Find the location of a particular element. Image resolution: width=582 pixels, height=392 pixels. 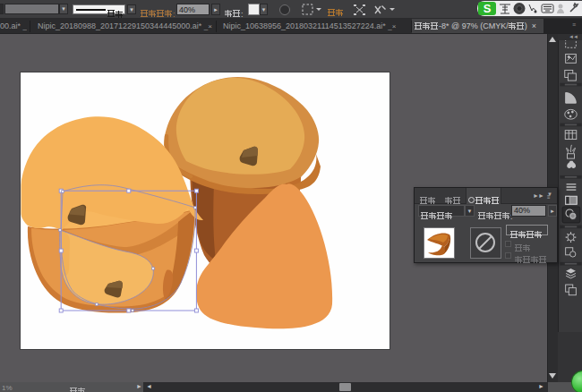

svg-text: S is located at coordinates (487, 9).